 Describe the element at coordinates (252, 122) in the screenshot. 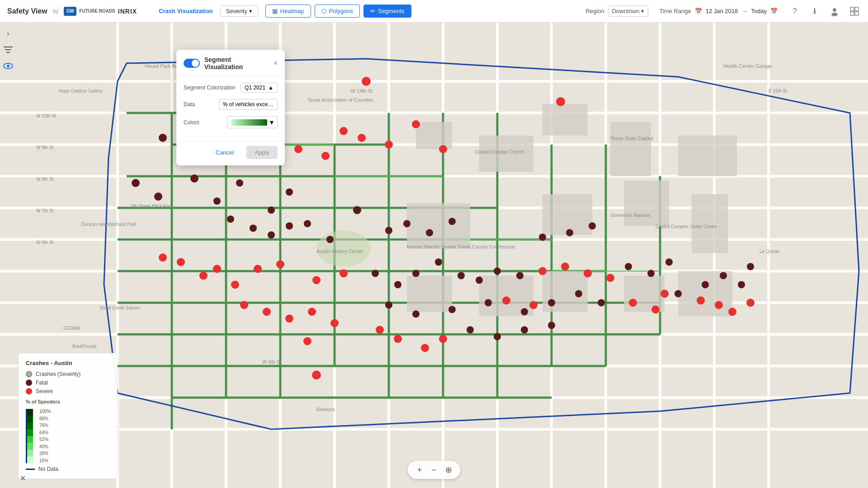

I see `color-selector: ▾` at that location.